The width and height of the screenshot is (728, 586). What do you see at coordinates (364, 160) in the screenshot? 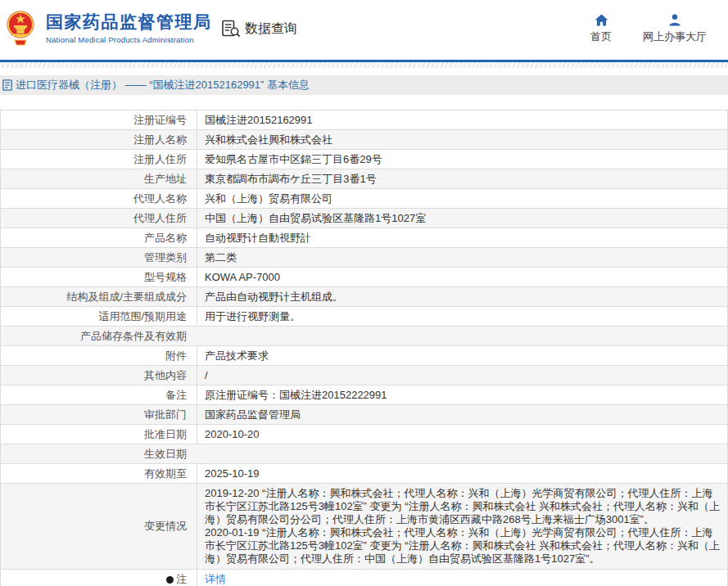
I see `table-row-registrant-address: 注册人住所 爱知県名古屋市中区錦三丁目6番29号` at bounding box center [364, 160].